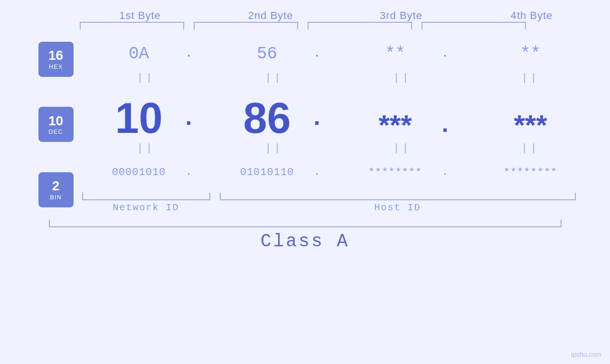 The image size is (610, 364). I want to click on bin-badge-label: BIN, so click(56, 197).